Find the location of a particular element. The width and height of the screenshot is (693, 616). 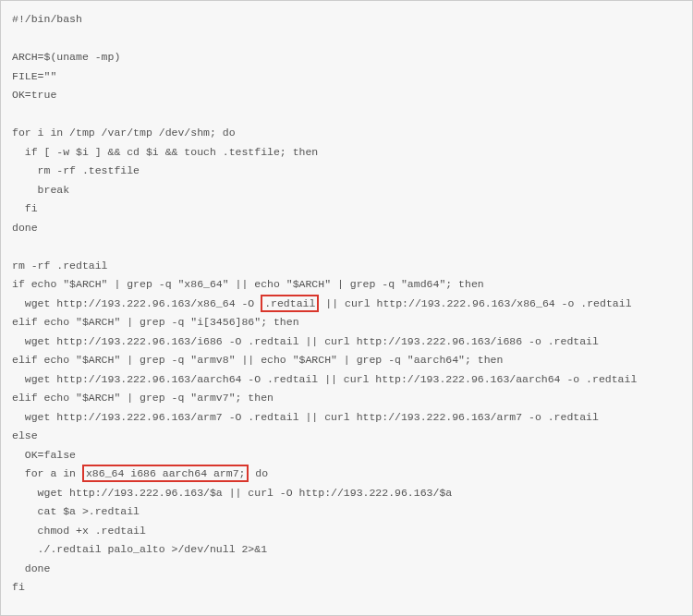

code-line: rm -rf .testfile is located at coordinates (346, 172).